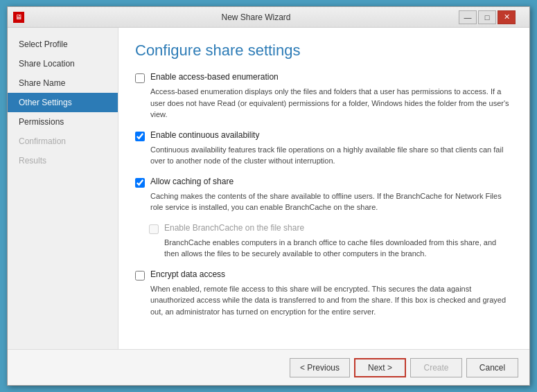 Image resolution: width=537 pixels, height=392 pixels. Describe the element at coordinates (437, 368) in the screenshot. I see `create-button: Create` at that location.